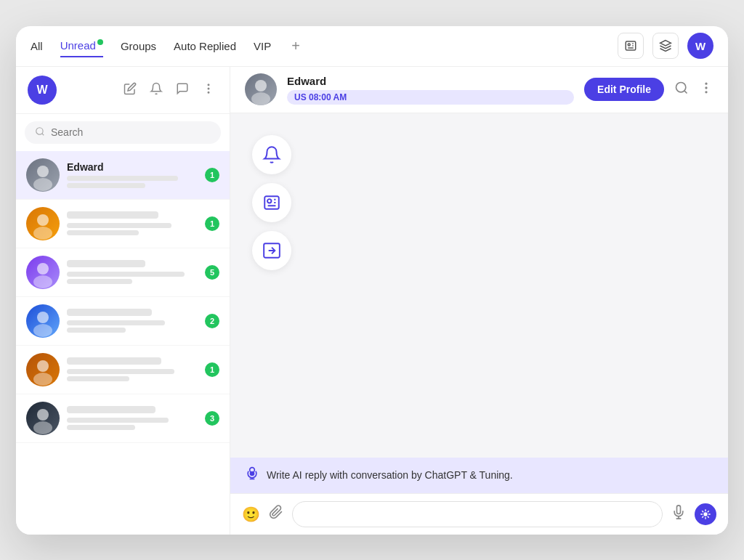 This screenshot has height=560, width=744. What do you see at coordinates (123, 176) in the screenshot?
I see `list-item: Edward 1` at bounding box center [123, 176].